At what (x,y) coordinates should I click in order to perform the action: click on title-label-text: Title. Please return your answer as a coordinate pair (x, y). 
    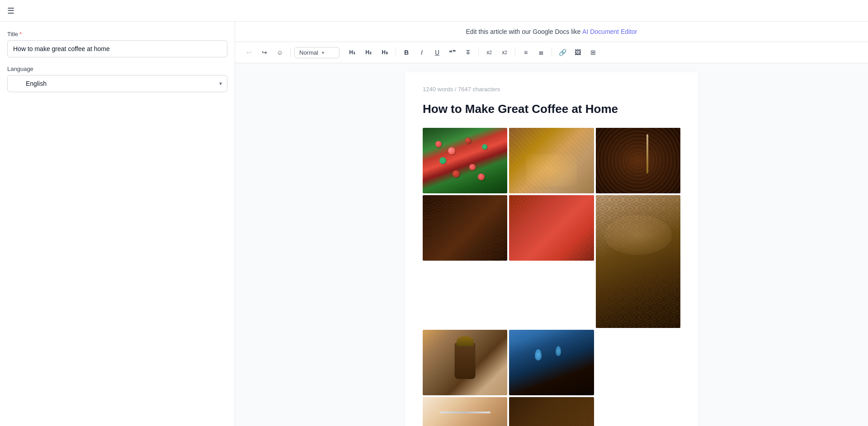
    Looking at the image, I should click on (13, 34).